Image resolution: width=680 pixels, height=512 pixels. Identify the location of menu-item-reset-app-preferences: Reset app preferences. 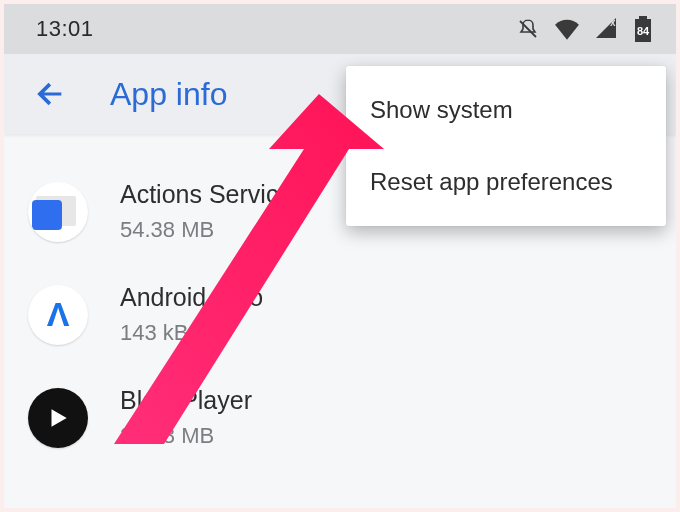
(506, 182).